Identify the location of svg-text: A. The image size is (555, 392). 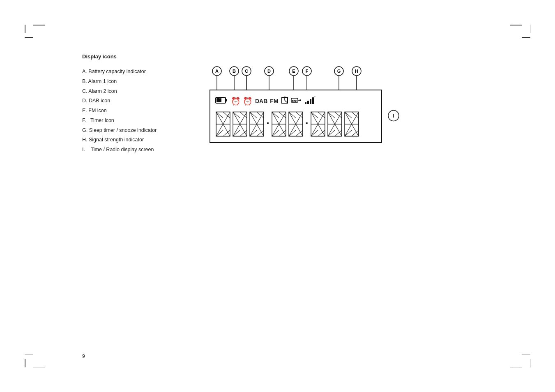
(217, 71).